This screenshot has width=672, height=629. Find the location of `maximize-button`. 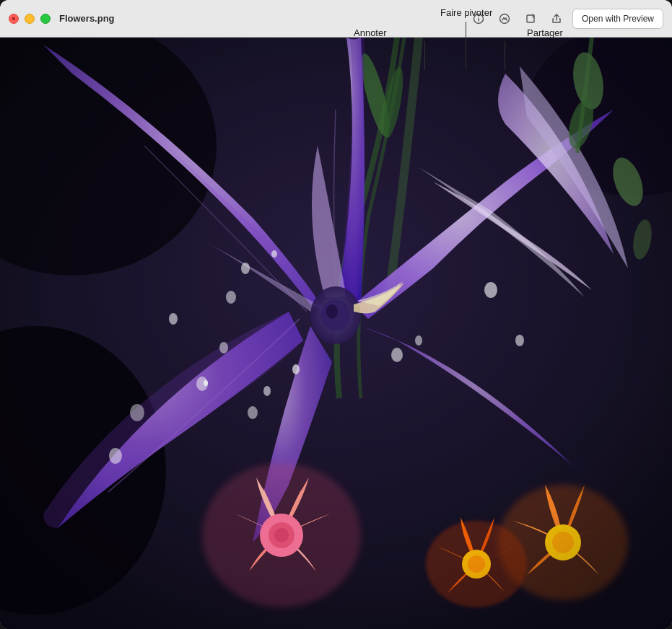

maximize-button is located at coordinates (45, 19).